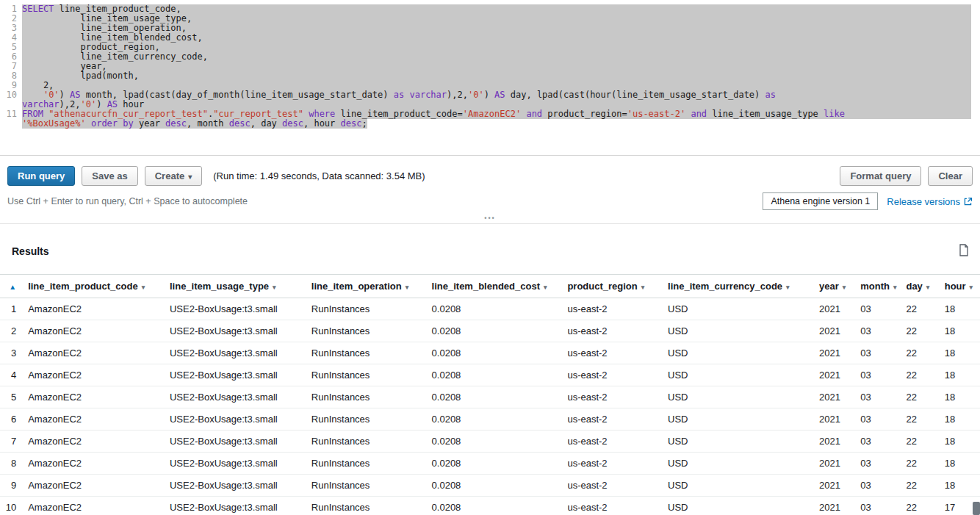 This screenshot has width=980, height=515. What do you see at coordinates (951, 176) in the screenshot?
I see `clear-button: Clear` at bounding box center [951, 176].